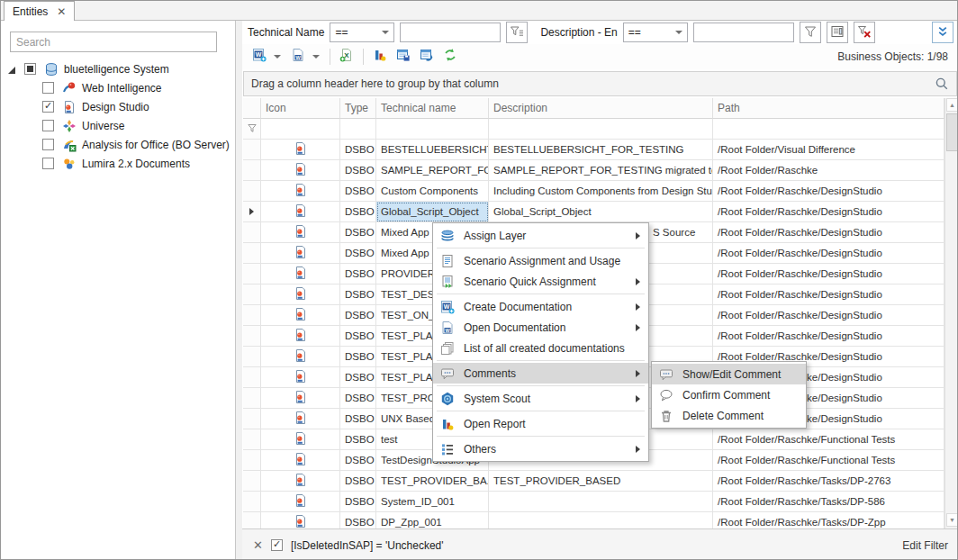 The height and width of the screenshot is (560, 958). What do you see at coordinates (953, 520) in the screenshot?
I see `scroll-down-button: ▼` at bounding box center [953, 520].